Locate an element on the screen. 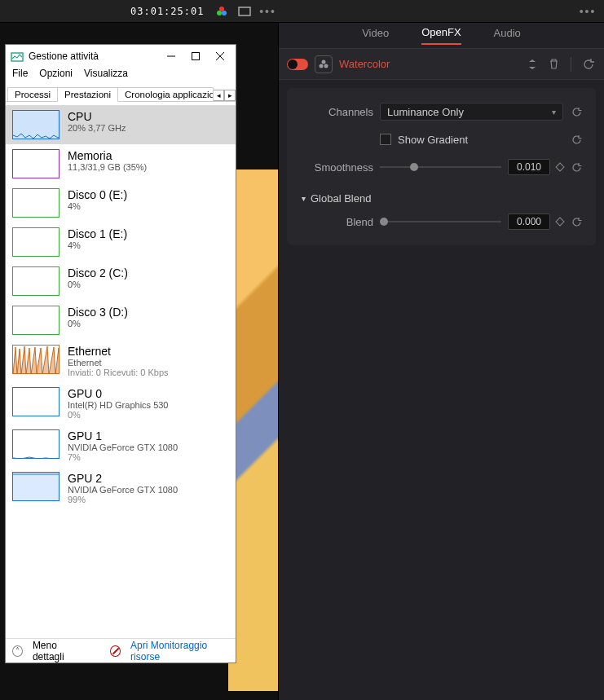 This screenshot has width=604, height=700. fx-enable-toggle is located at coordinates (298, 64).